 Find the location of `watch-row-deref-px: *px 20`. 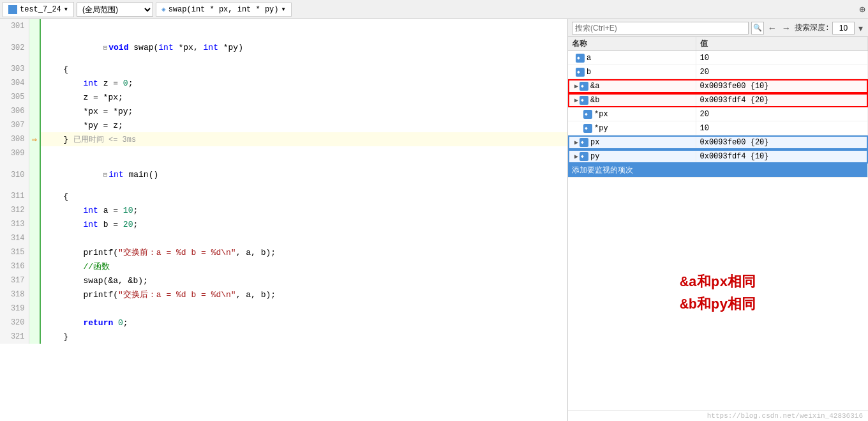

watch-row-deref-px: *px 20 is located at coordinates (718, 114).